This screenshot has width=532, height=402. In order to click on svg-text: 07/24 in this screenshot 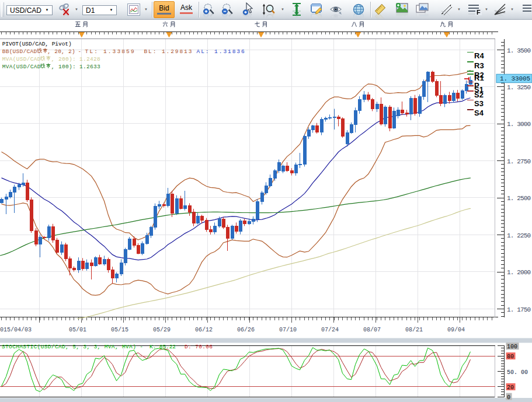, I will do `click(330, 330)`.